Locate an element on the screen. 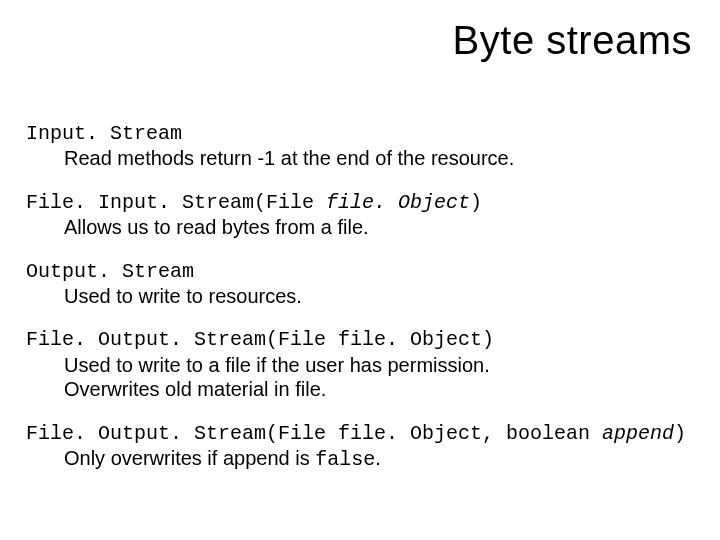 This screenshot has height=540, width=720. slide-title: Byte streams is located at coordinates (572, 40).